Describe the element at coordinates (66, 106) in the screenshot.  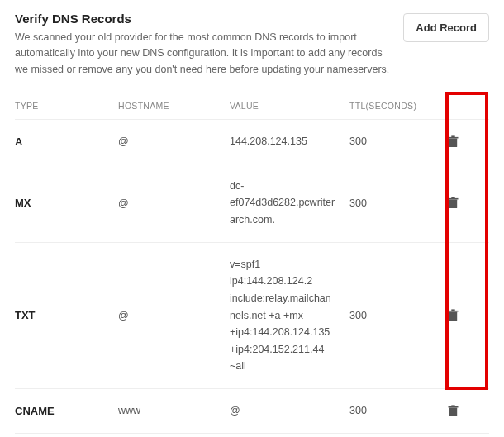
I see `col-header-type: TYPE` at that location.